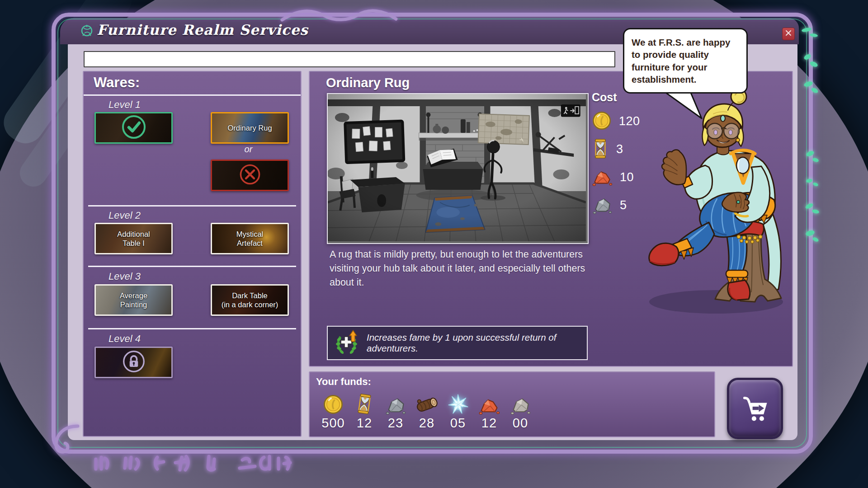  What do you see at coordinates (333, 423) in the screenshot?
I see `fund-value: 500` at bounding box center [333, 423].